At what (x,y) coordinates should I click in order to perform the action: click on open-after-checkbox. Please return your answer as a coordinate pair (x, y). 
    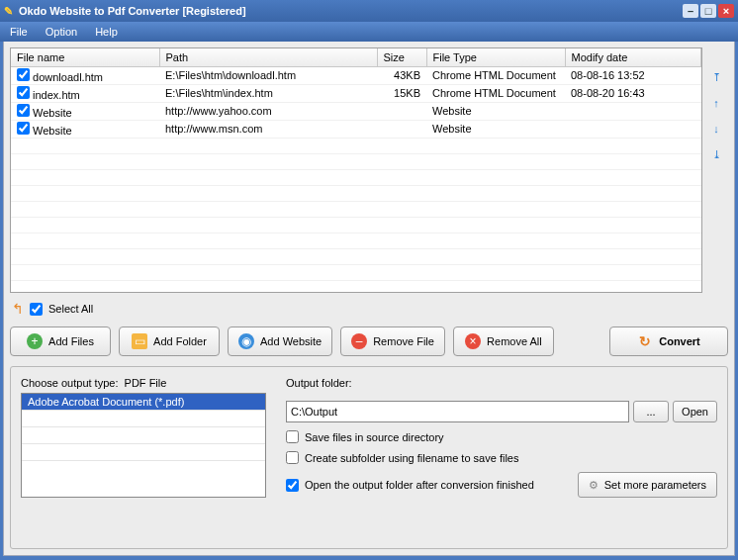
    Looking at the image, I should click on (293, 485).